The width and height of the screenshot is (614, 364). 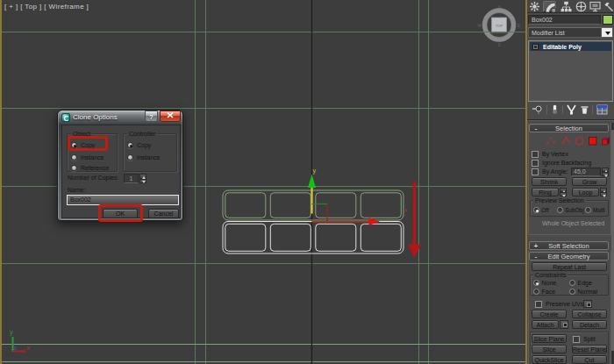 I want to click on preserve-uvs-settings-button, so click(x=588, y=303).